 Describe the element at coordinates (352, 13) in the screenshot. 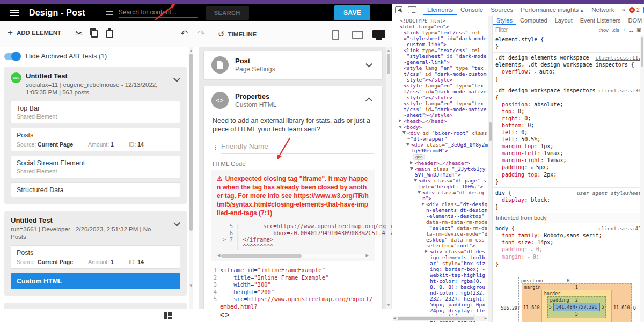

I see `save-button: SAVE` at that location.